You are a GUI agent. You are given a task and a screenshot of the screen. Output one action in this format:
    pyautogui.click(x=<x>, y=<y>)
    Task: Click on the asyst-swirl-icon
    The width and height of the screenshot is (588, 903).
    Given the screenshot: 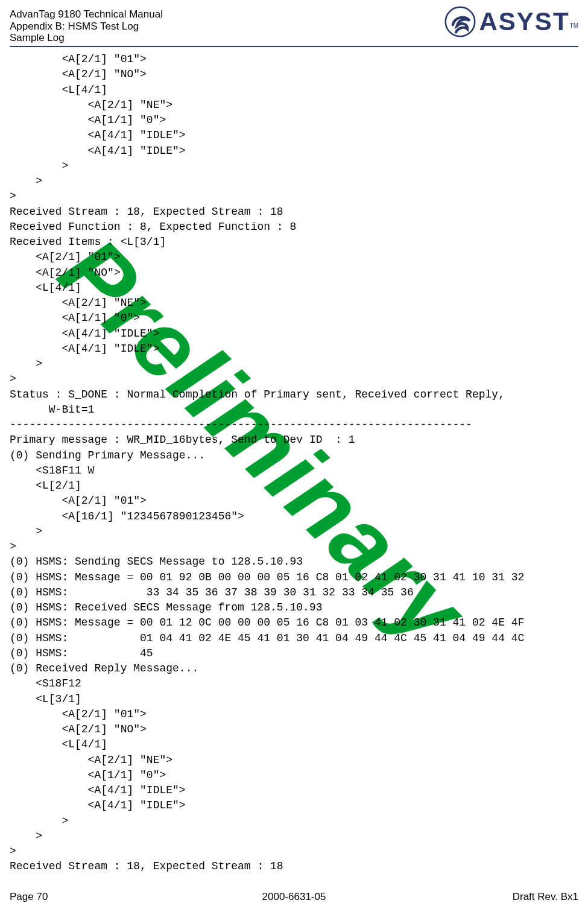 What is the action you would take?
    pyautogui.click(x=460, y=22)
    